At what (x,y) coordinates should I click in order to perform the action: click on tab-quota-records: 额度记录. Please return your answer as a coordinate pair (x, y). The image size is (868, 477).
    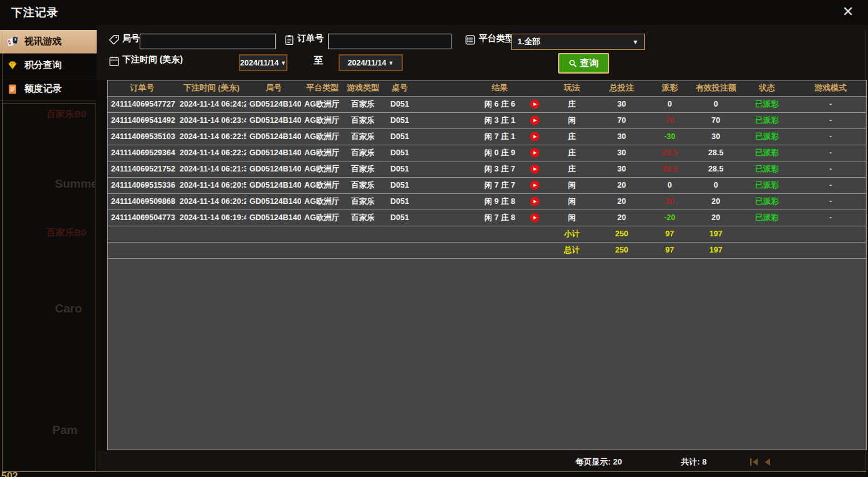
    Looking at the image, I should click on (49, 89).